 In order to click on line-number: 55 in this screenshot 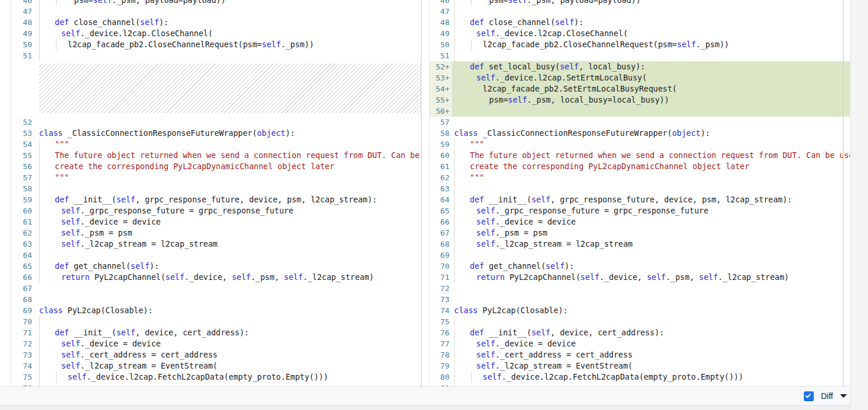, I will do `click(24, 155)`.